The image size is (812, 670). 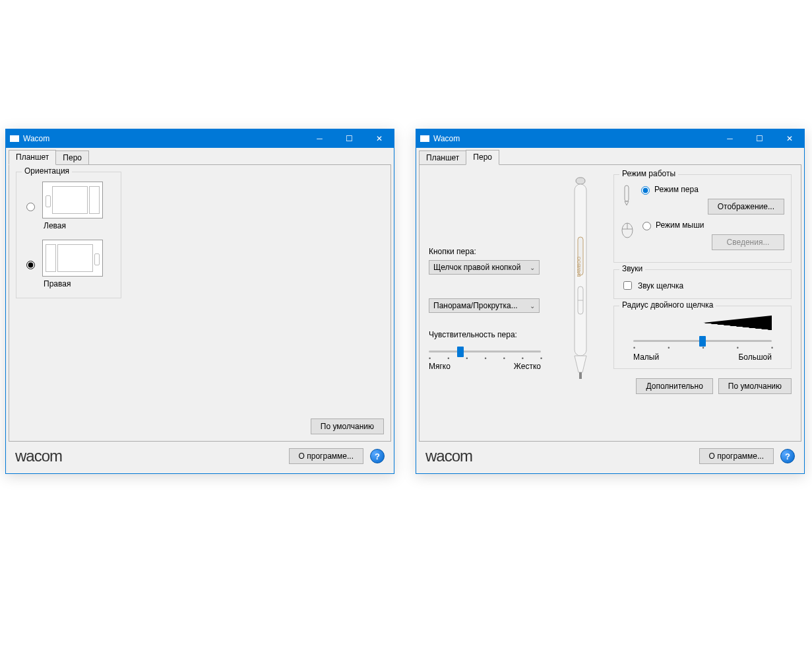 I want to click on tablet-glyph-left, so click(x=73, y=200).